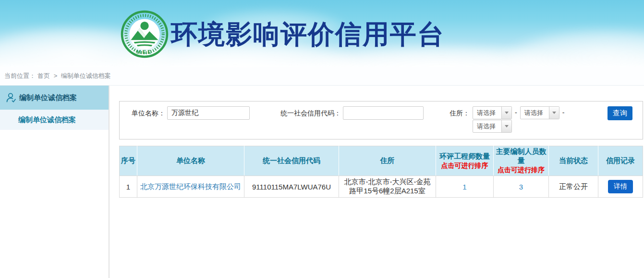  What do you see at coordinates (573, 187) in the screenshot?
I see `cell-status: 正常公开` at bounding box center [573, 187].